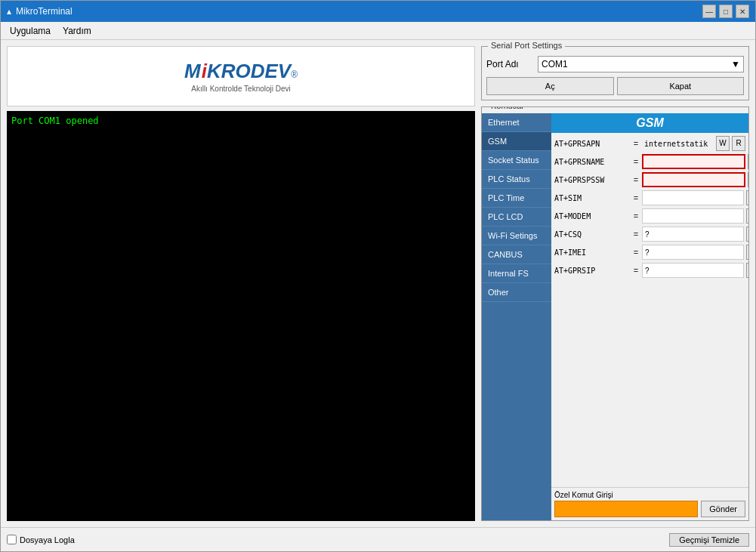  I want to click on sidebar-item-canbus: CANBUS, so click(517, 255).